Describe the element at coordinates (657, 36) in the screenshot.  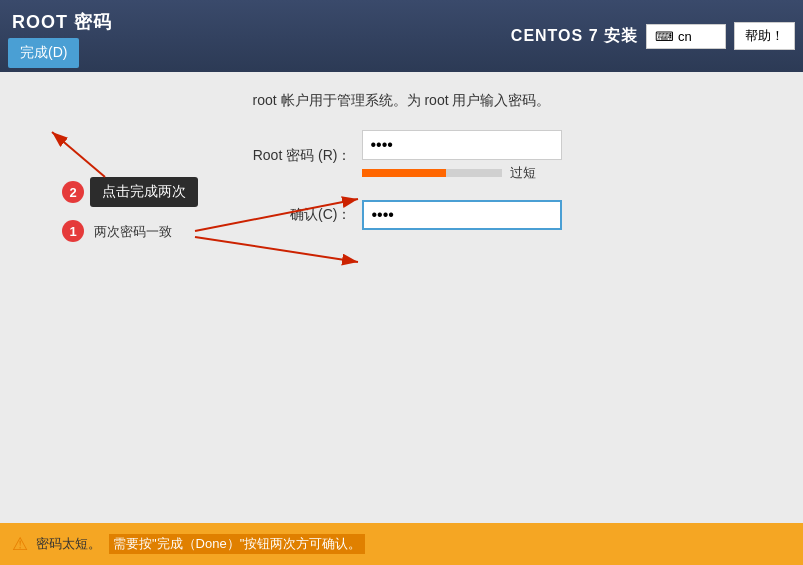
I see `header-right: CENTOS 7 安装 ⌨ cn 帮助！` at that location.